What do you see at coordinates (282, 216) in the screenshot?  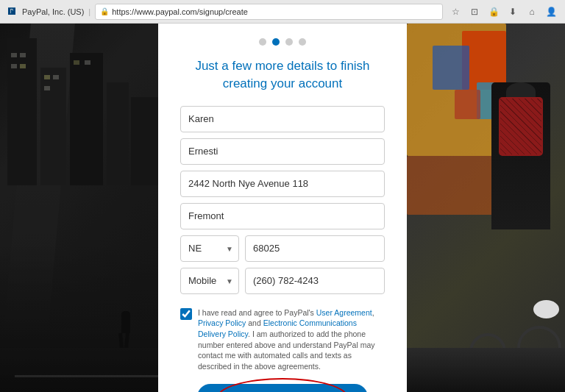 I see `city-input` at bounding box center [282, 216].